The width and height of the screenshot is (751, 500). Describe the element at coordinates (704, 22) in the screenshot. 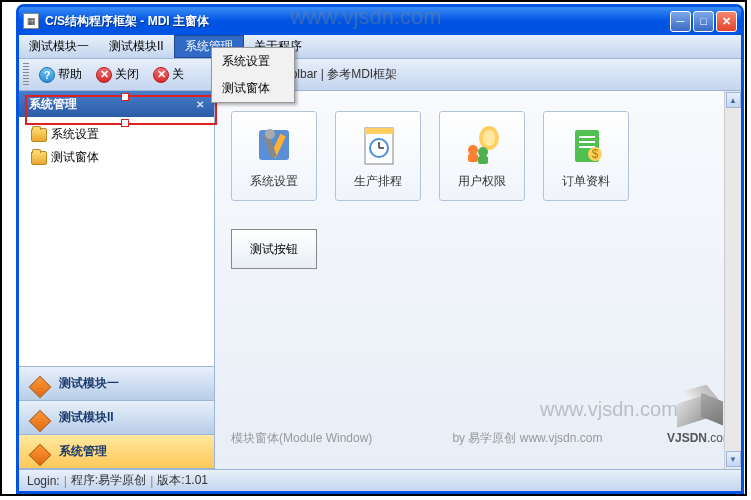

I see `maximize-button: □` at that location.